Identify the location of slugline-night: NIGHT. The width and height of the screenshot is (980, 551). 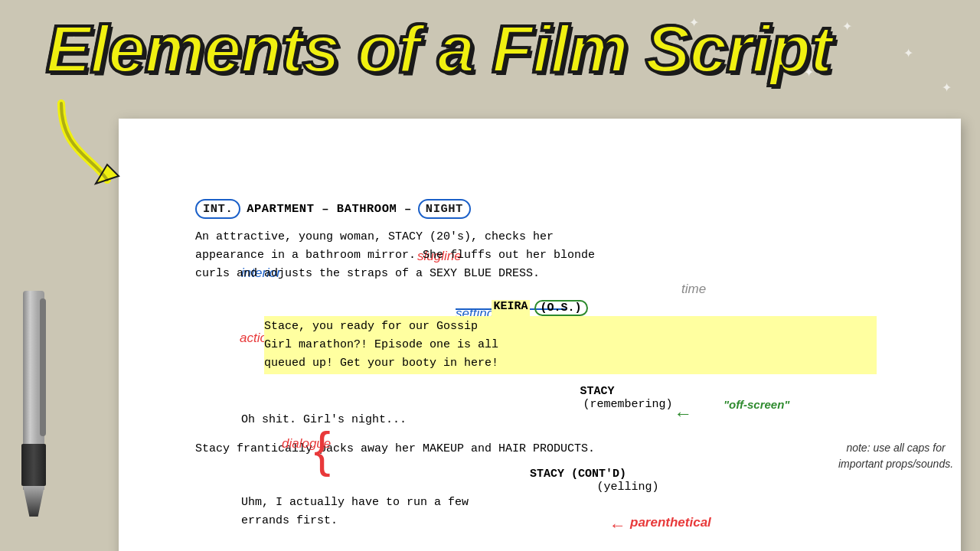
(444, 209).